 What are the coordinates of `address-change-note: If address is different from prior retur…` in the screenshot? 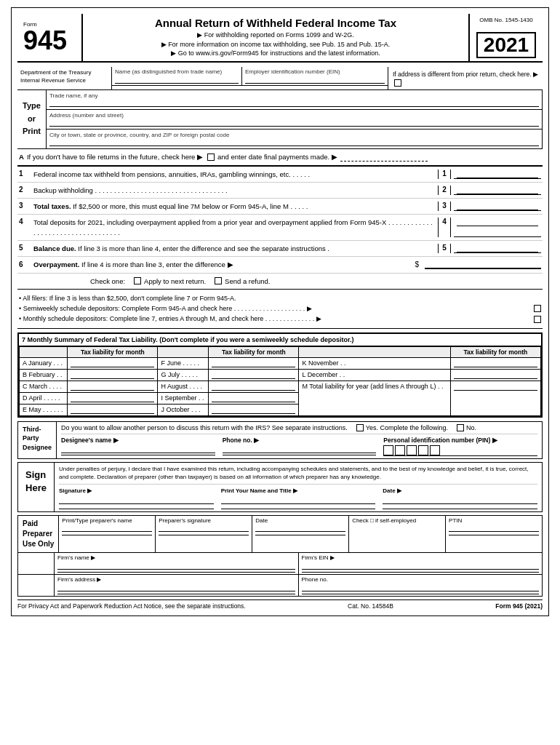 It's located at (465, 74).